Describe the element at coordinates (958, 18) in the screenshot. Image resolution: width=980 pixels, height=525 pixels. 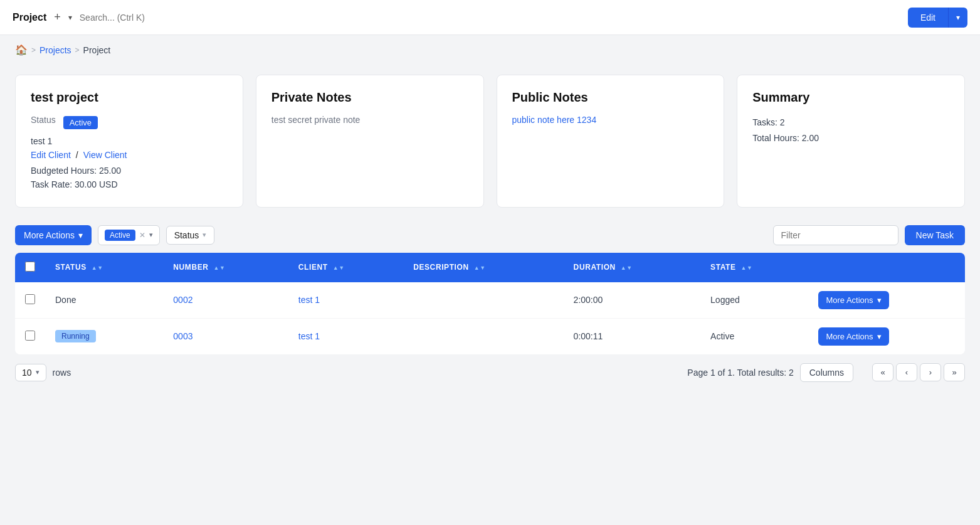
I see `edit-dropdown-button: ▾` at that location.